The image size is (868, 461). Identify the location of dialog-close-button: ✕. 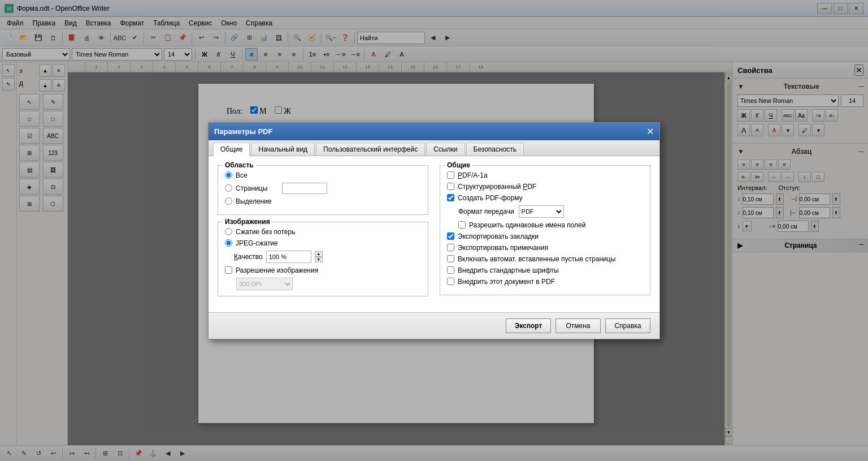
(650, 131).